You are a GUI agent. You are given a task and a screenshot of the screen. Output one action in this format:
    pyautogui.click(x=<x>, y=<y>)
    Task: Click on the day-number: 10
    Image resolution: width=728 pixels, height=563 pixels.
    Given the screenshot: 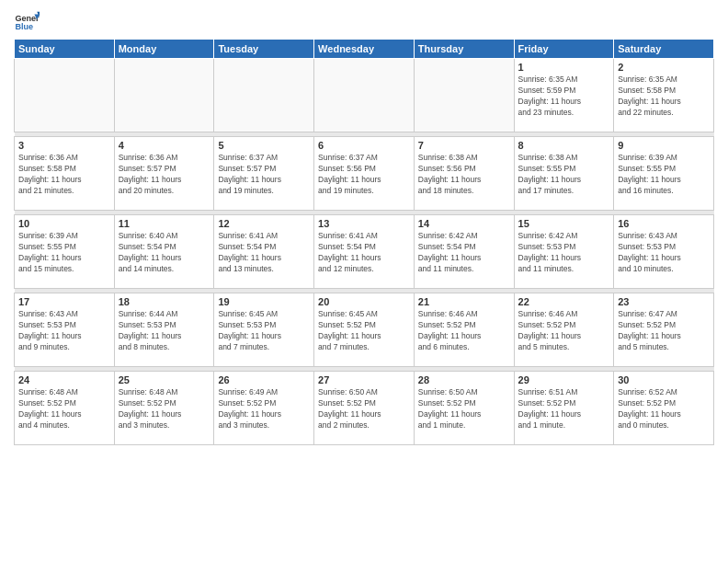 What is the action you would take?
    pyautogui.click(x=64, y=224)
    